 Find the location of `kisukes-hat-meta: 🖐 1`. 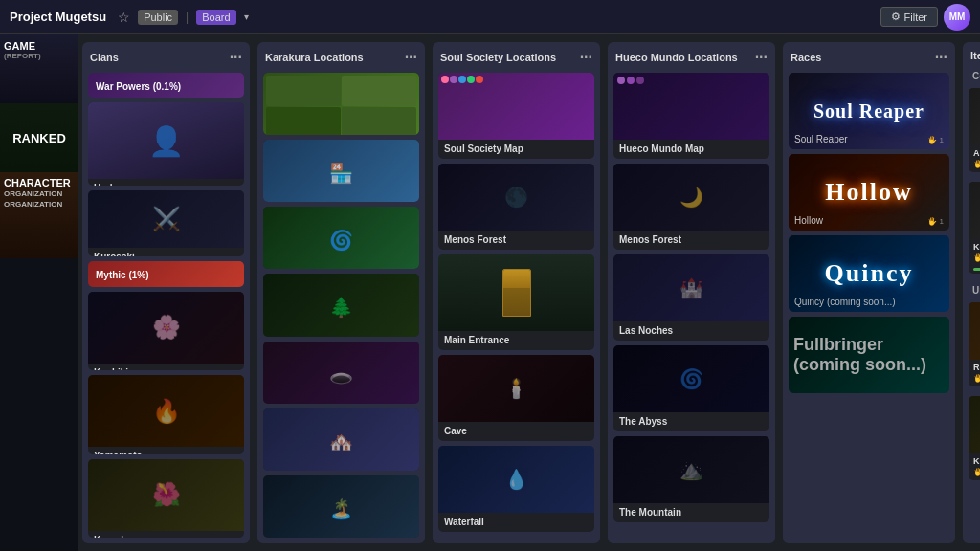

kisukes-hat-meta: 🖐 1 is located at coordinates (974, 474).